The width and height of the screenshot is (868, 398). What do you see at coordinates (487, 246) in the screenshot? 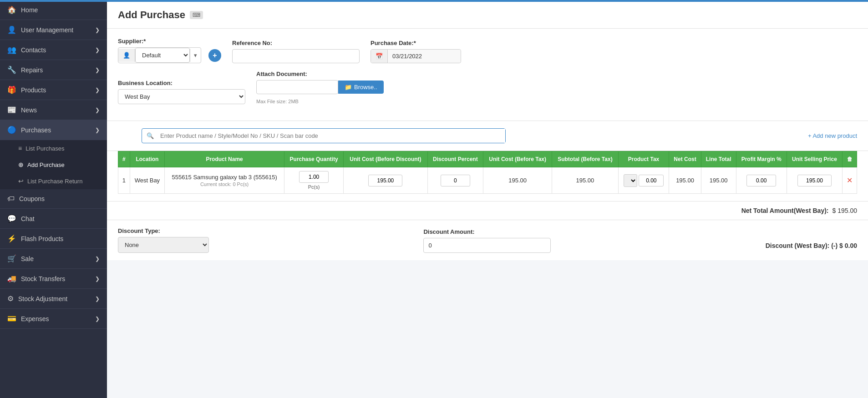
I see `discount-amount-input: 0` at bounding box center [487, 246].